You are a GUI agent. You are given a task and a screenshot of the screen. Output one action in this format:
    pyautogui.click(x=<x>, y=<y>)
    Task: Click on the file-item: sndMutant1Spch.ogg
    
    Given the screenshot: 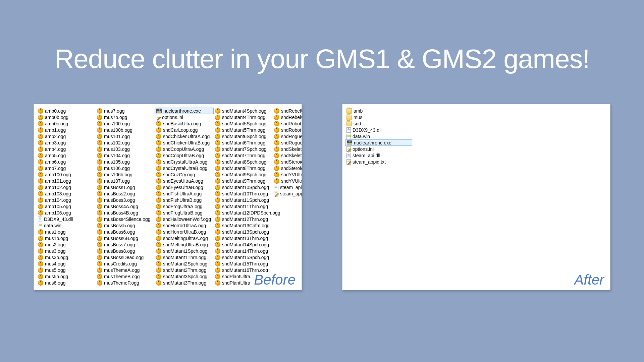 What is the action you would take?
    pyautogui.click(x=184, y=251)
    